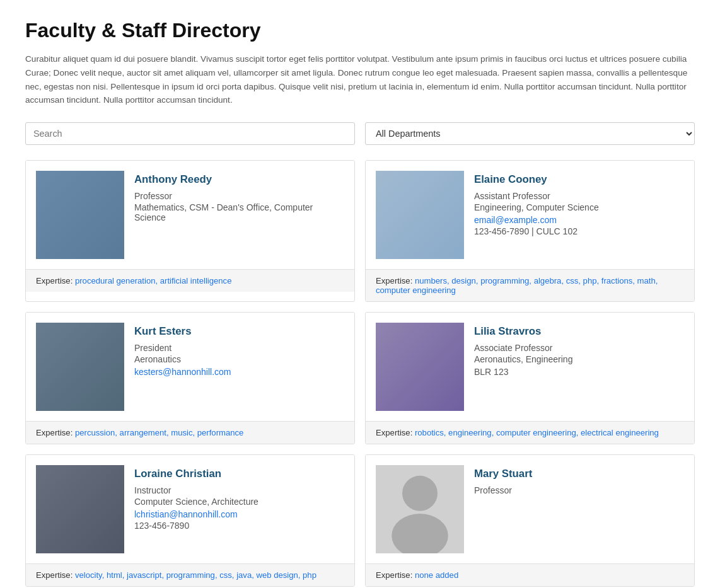 The image size is (720, 588). Describe the element at coordinates (240, 367) in the screenshot. I see `card-info: Kurt EstersPresidentAeronauticskesters@h…` at that location.